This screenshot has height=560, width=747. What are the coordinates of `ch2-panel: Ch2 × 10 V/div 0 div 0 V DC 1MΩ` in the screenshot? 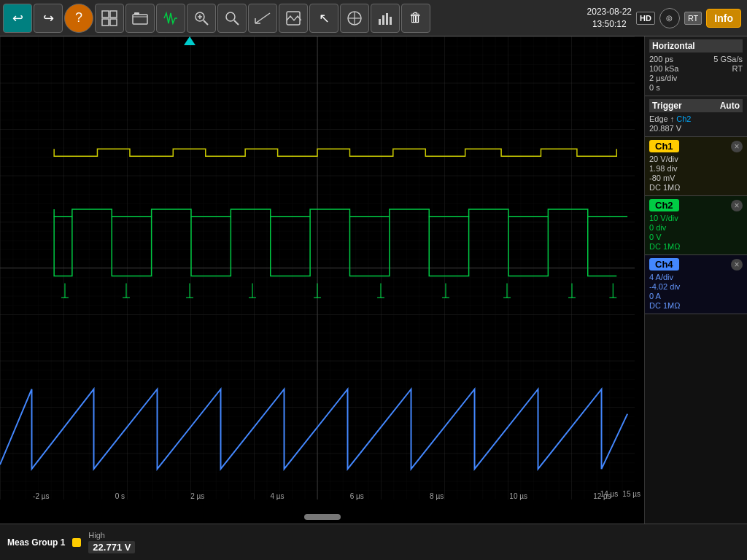 It's located at (696, 226).